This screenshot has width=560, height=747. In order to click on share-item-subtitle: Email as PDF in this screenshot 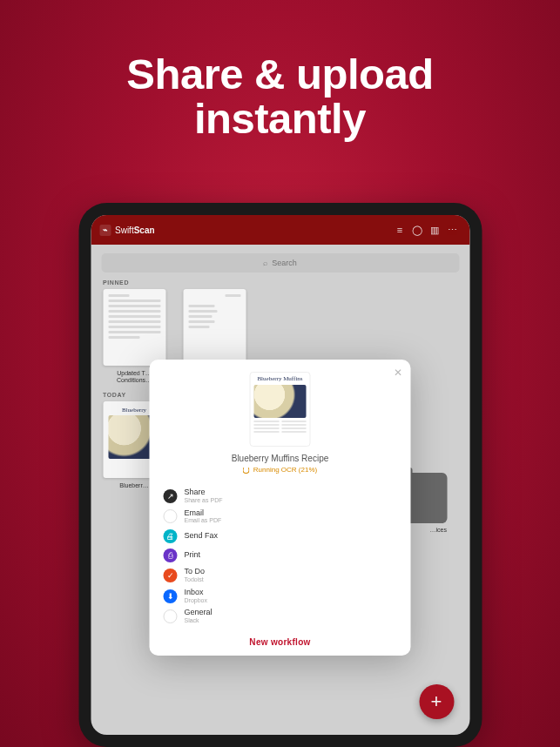, I will do `click(204, 521)`.